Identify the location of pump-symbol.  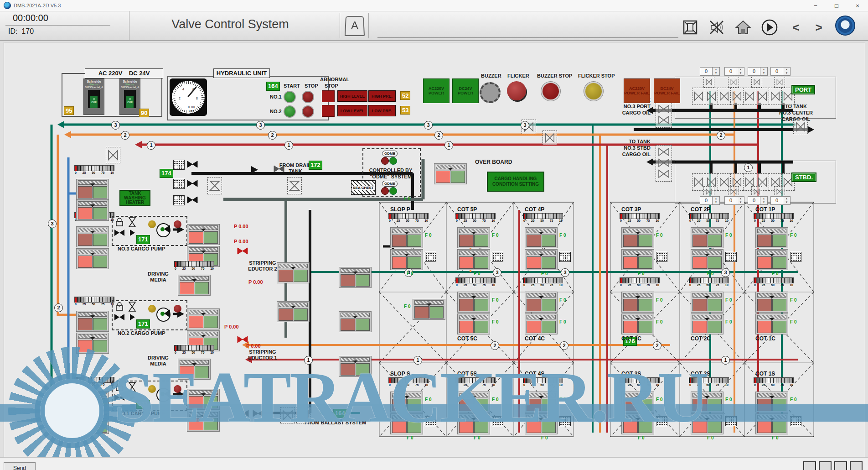
(163, 315).